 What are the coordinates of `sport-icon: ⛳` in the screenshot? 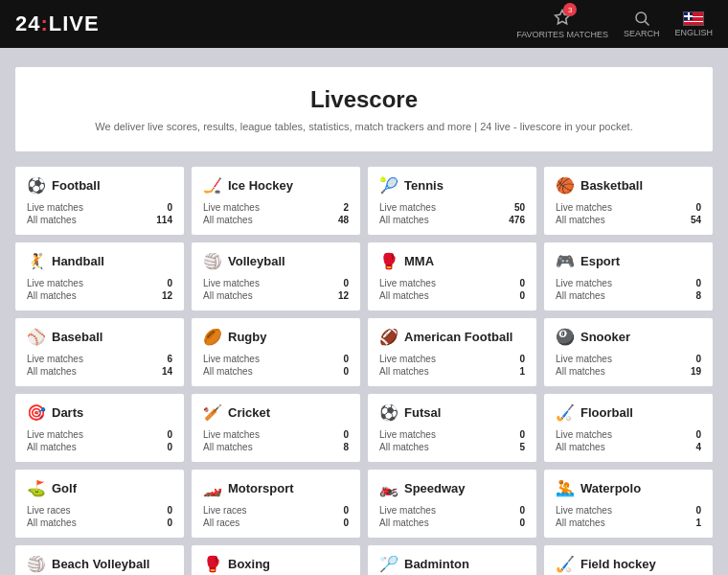 It's located at (36, 489).